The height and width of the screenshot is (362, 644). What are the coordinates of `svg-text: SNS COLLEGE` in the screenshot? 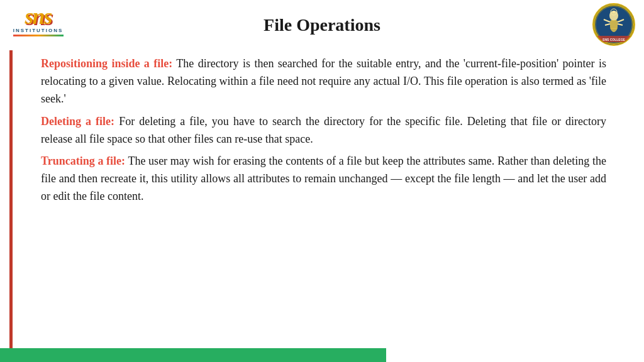 It's located at (614, 40).